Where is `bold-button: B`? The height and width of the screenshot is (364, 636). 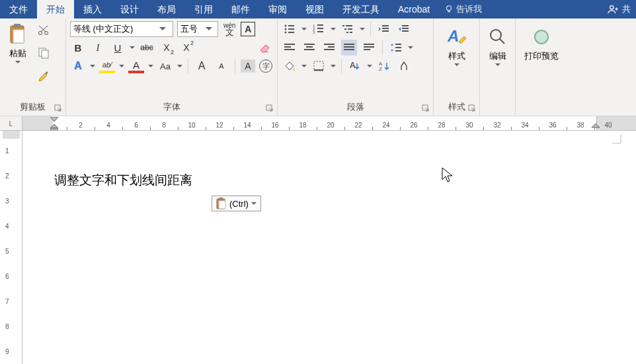
bold-button: B is located at coordinates (78, 48).